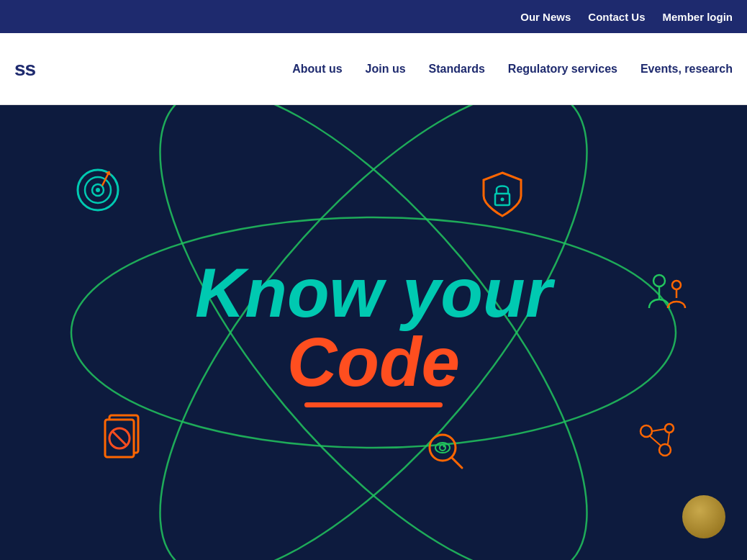 The image size is (747, 560). Describe the element at coordinates (697, 17) in the screenshot. I see `member-login-link: Member login` at that location.